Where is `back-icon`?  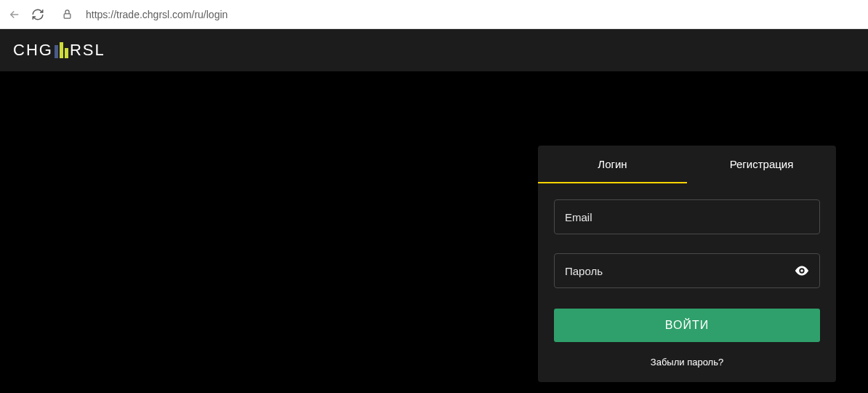 back-icon is located at coordinates (15, 15).